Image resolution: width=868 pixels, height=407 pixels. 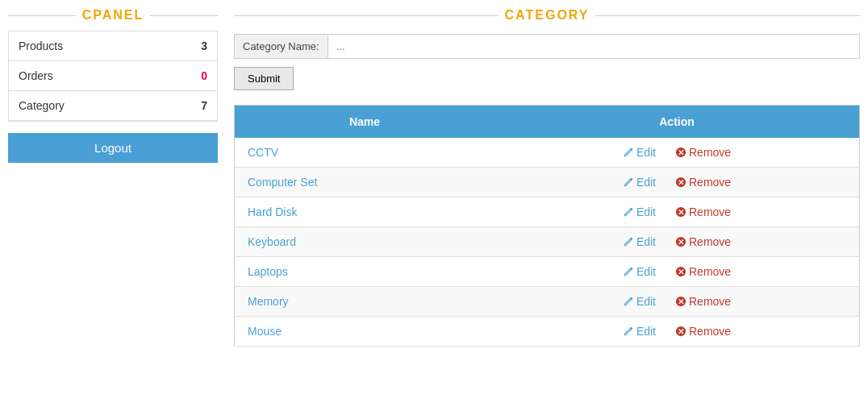 I want to click on sidebar-menu: Products 3 Orders 0 Category 7, so click(x=113, y=76).